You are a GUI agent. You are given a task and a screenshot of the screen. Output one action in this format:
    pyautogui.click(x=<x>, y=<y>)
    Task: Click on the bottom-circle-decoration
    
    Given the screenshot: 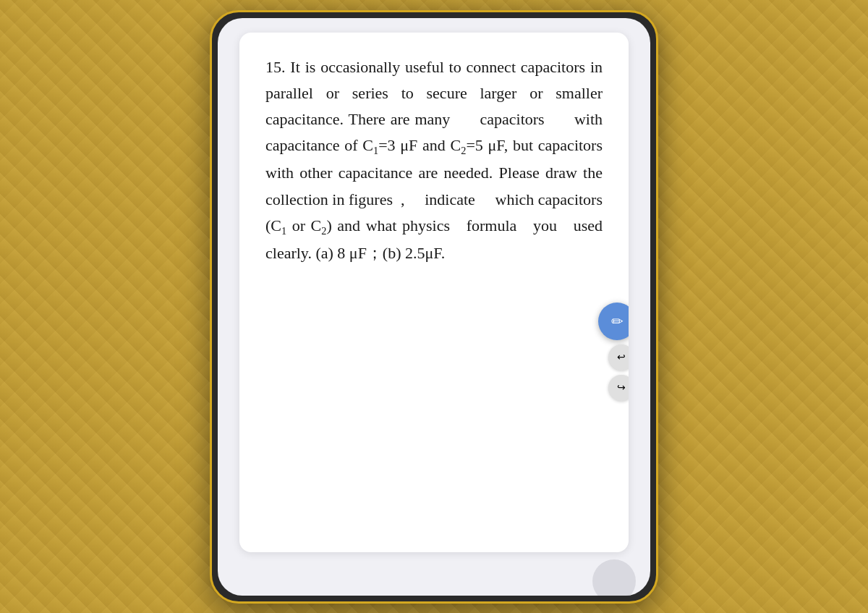 What is the action you would take?
    pyautogui.click(x=614, y=578)
    